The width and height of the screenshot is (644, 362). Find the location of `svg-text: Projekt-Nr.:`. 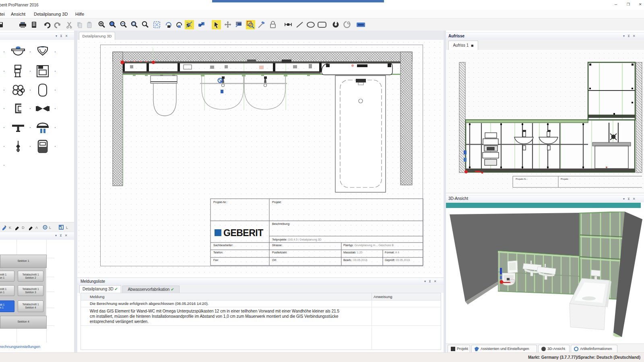

svg-text: Projekt-Nr.: is located at coordinates (221, 202).